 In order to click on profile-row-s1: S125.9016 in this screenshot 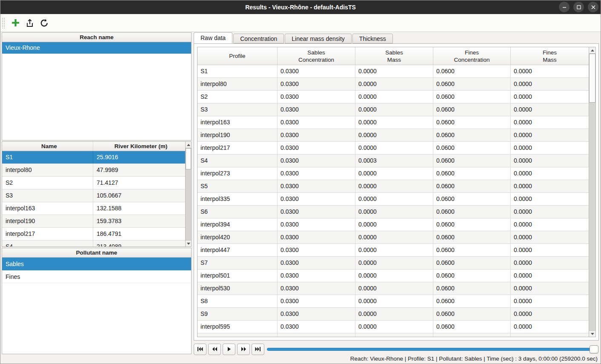, I will do `click(94, 158)`.